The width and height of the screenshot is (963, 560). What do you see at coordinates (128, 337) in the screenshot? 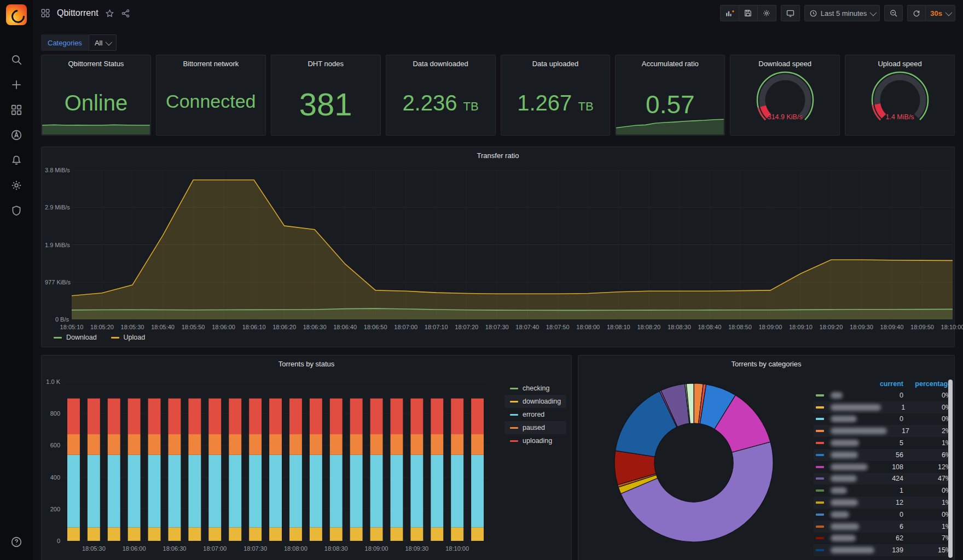
I see `legend-item-upload: Upload` at bounding box center [128, 337].